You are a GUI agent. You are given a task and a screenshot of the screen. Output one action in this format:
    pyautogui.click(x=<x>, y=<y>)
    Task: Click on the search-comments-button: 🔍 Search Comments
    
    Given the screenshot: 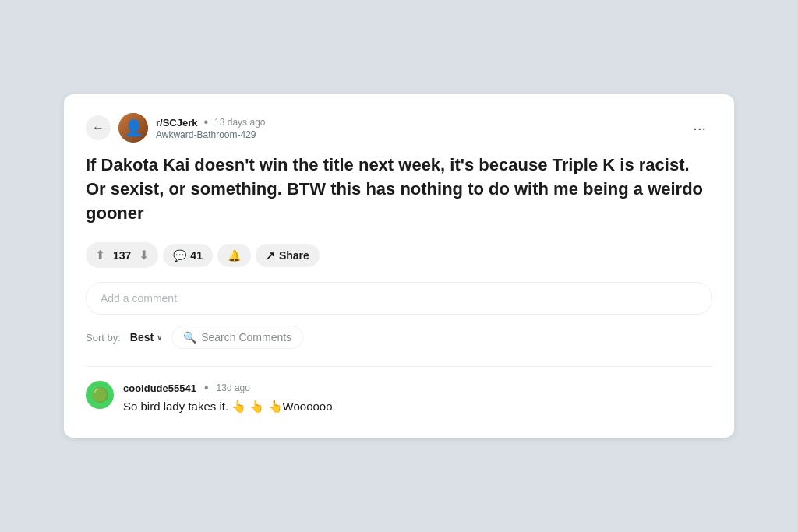 What is the action you would take?
    pyautogui.click(x=237, y=337)
    